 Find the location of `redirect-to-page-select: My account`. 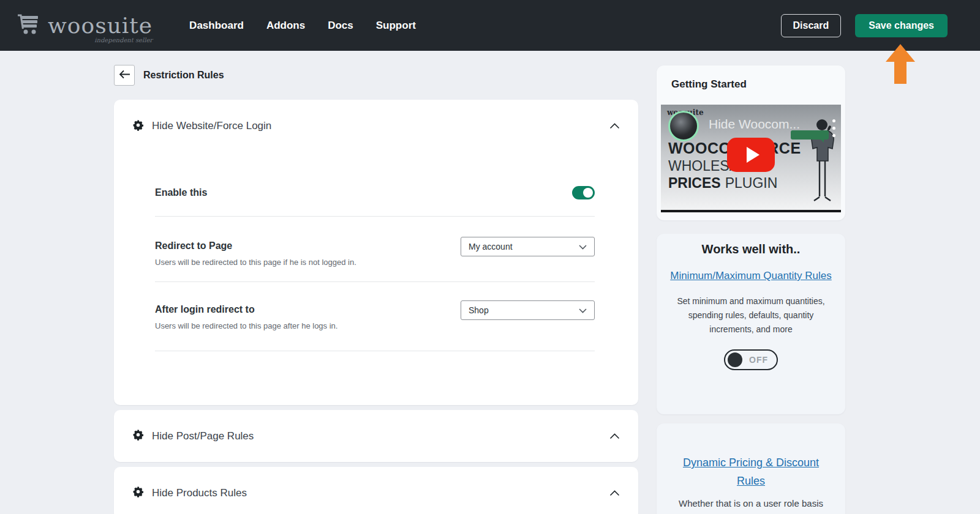

redirect-to-page-select: My account is located at coordinates (528, 247).